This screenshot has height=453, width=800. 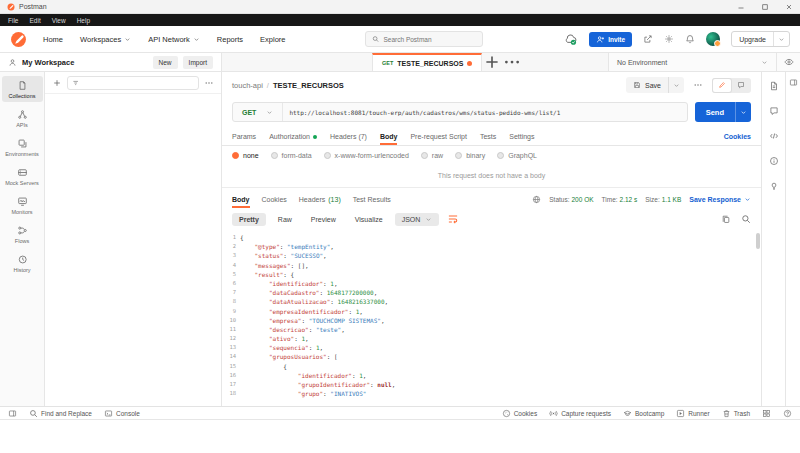 What do you see at coordinates (741, 7) in the screenshot?
I see `minimize-button` at bounding box center [741, 7].